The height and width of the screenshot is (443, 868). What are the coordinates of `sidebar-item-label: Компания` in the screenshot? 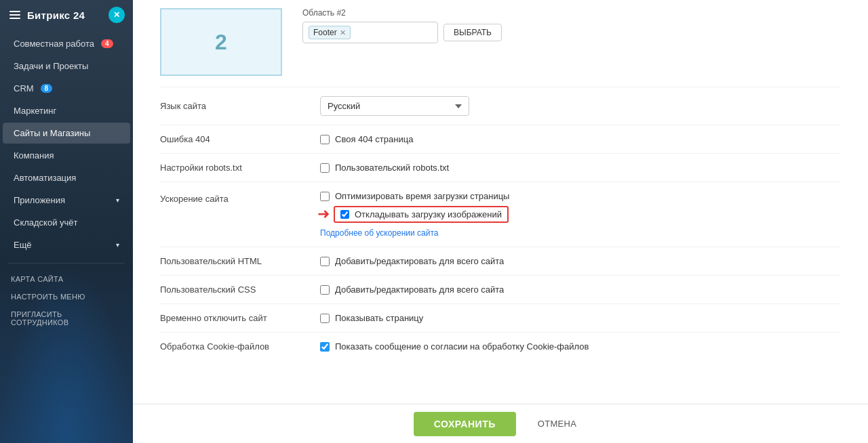 It's located at (34, 156).